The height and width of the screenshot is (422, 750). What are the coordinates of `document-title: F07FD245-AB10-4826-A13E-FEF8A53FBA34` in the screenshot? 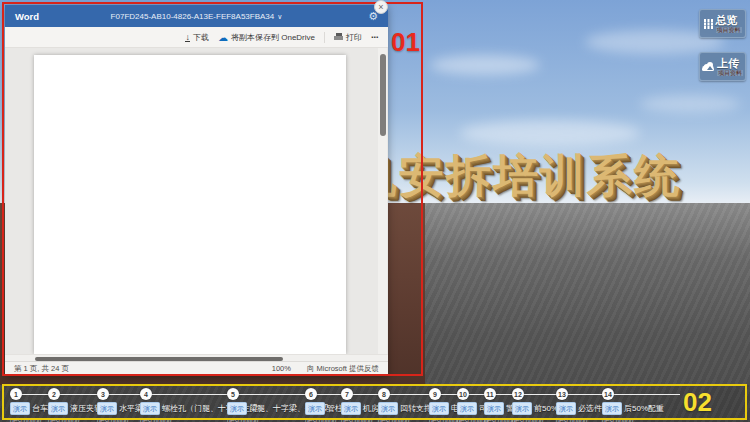 It's located at (193, 16).